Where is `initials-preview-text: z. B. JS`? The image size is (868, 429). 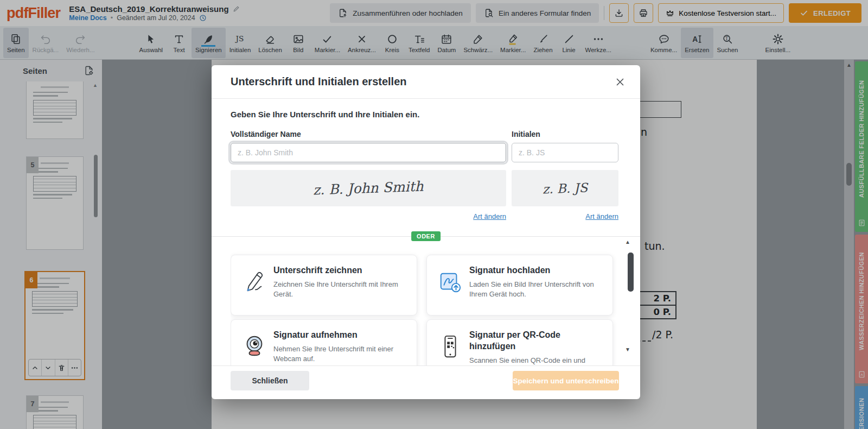
initials-preview-text: z. B. JS is located at coordinates (565, 188).